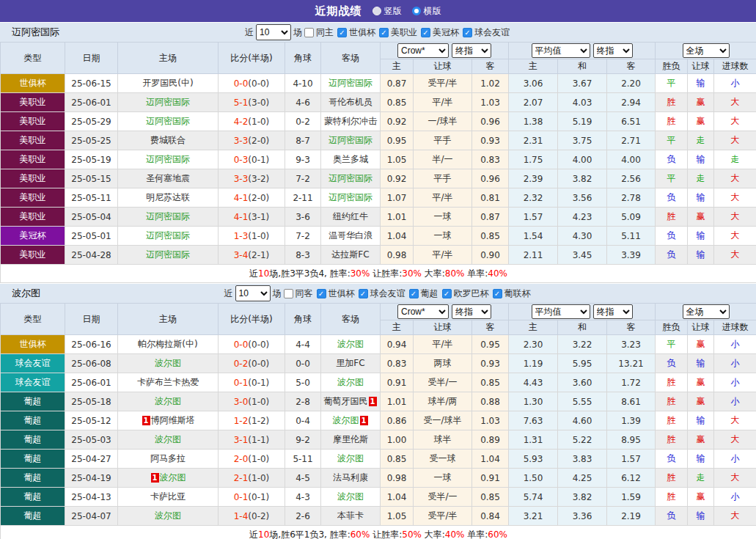 The width and height of the screenshot is (756, 539). I want to click on home-team-link: 圣何塞地震, so click(168, 178).